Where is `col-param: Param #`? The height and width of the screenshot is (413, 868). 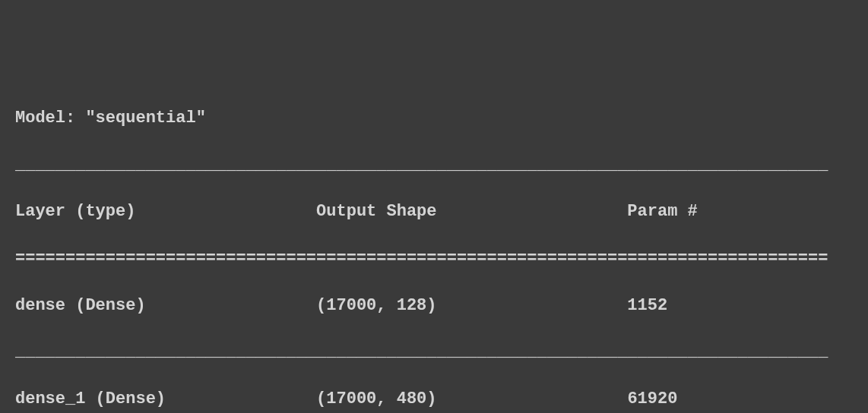 col-param: Param # is located at coordinates (662, 211).